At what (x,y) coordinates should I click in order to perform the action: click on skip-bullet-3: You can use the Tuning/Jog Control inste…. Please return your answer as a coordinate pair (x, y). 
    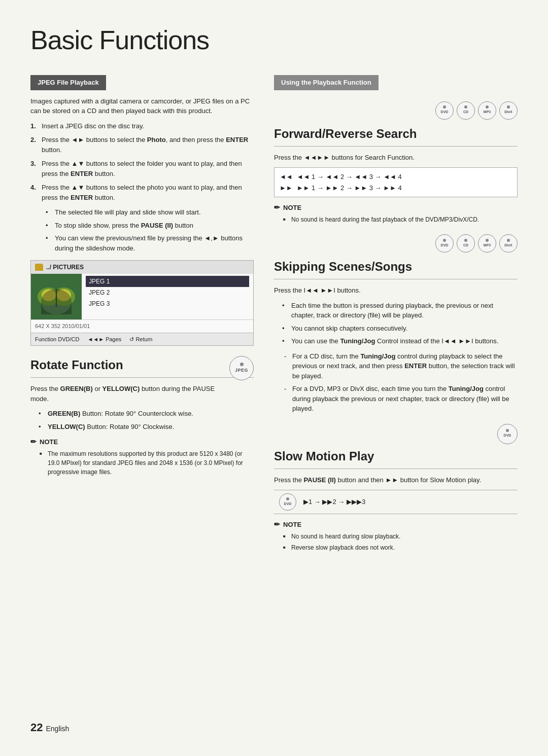
    Looking at the image, I should click on (400, 341).